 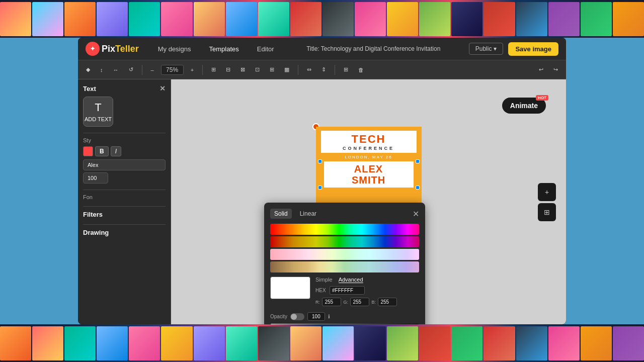 What do you see at coordinates (347, 291) in the screenshot?
I see `hex-input` at bounding box center [347, 291].